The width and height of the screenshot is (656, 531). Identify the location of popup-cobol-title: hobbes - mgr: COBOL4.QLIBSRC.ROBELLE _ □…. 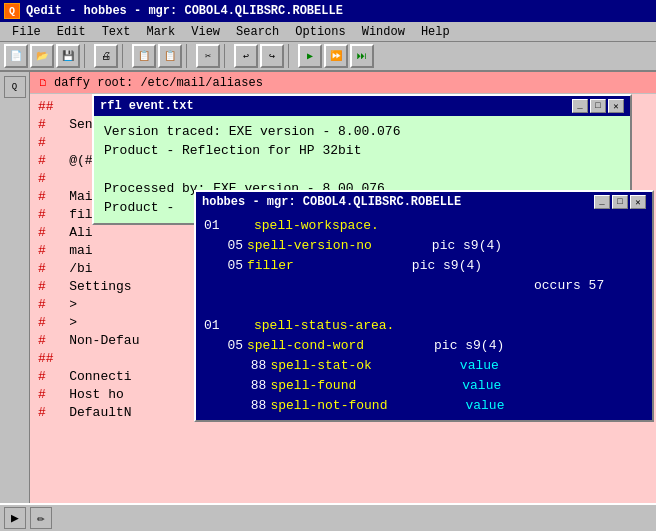
(424, 202).